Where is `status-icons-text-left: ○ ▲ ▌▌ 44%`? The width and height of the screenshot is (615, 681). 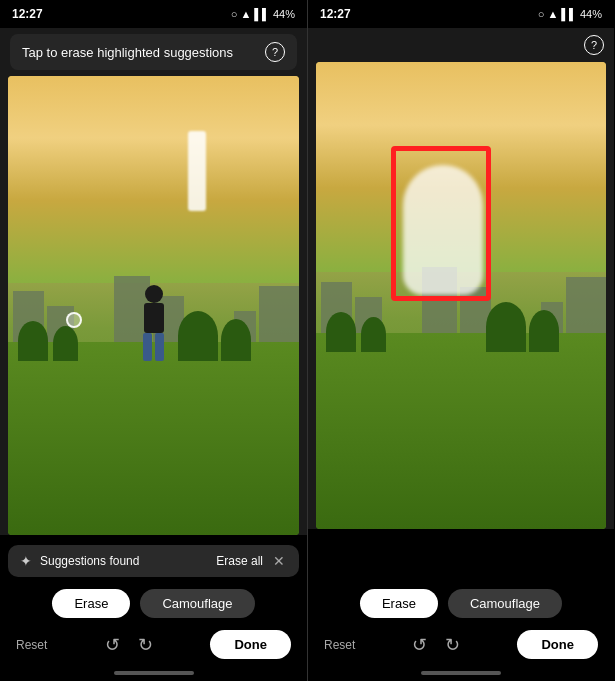
status-icons-text-left: ○ ▲ ▌▌ 44% is located at coordinates (263, 14).